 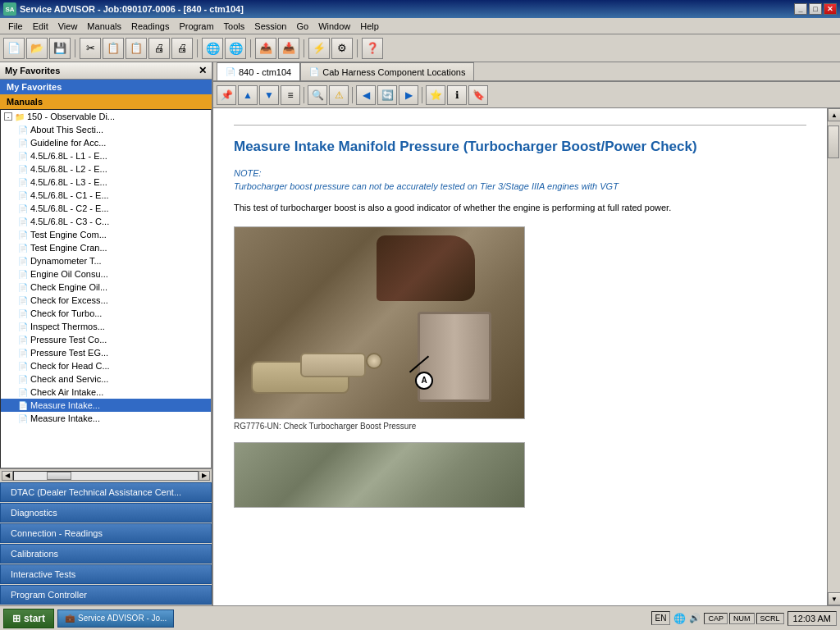 What do you see at coordinates (106, 392) in the screenshot?
I see `tree-item-21: 📄 Check Air Intake...` at bounding box center [106, 392].